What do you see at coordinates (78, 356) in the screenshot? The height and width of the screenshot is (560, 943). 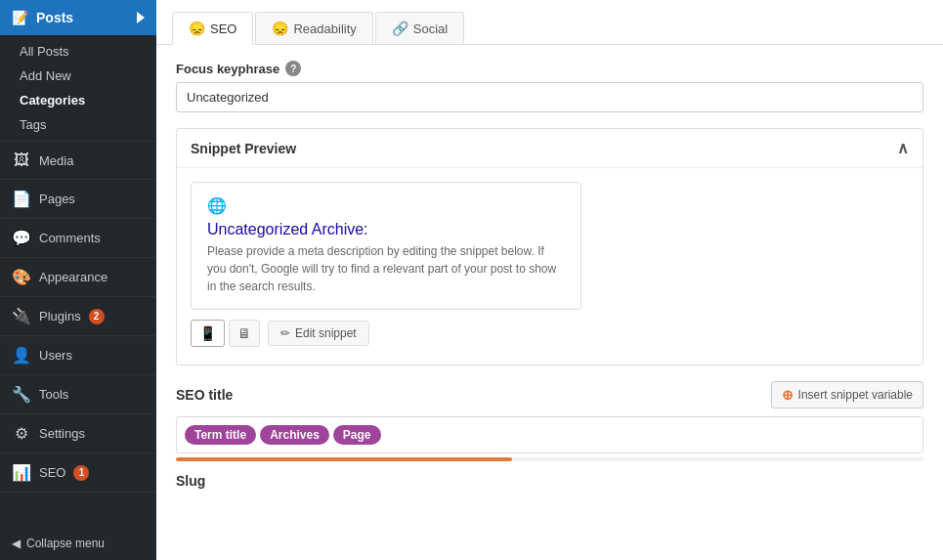 I see `sidebar-item-users: 👤 Users` at bounding box center [78, 356].